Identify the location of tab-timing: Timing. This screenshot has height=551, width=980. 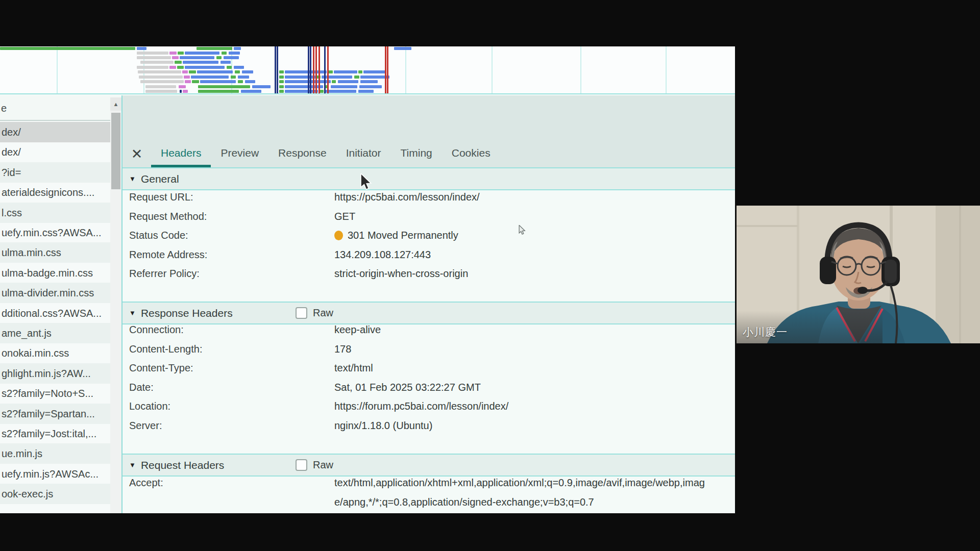
(416, 154).